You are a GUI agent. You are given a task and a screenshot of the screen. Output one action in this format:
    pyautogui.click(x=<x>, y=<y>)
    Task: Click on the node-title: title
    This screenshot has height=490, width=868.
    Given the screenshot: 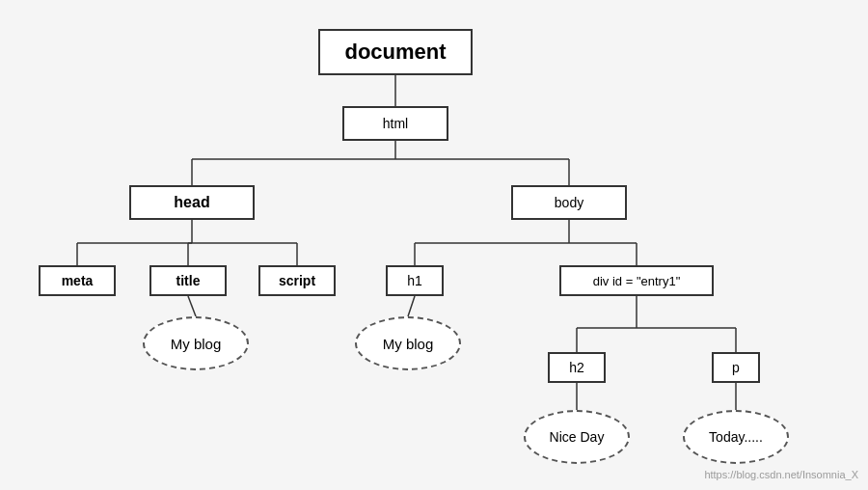 What is the action you would take?
    pyautogui.click(x=188, y=281)
    